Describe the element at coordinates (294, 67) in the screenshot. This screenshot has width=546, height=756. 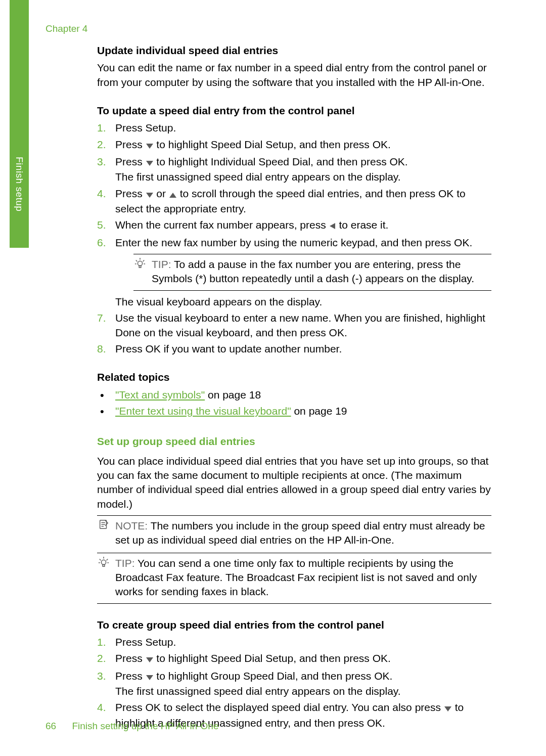
I see `section-update-entries: Update individual speed dial entries You…` at that location.